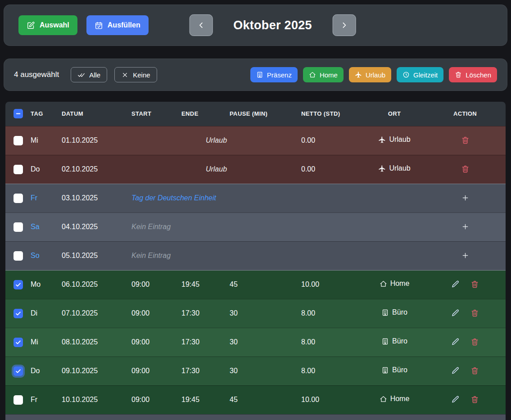 Image resolution: width=511 pixels, height=420 pixels. What do you see at coordinates (256, 140) in the screenshot?
I see `table-row: Mi01.10.2025Urlaub0.00Urlaub` at bounding box center [256, 140].